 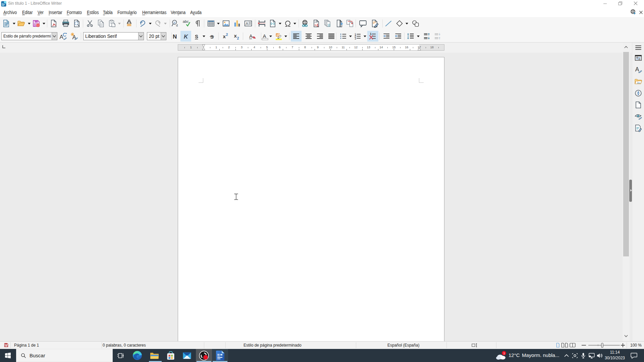 What do you see at coordinates (174, 22) in the screenshot?
I see `svg-text: a` at bounding box center [174, 22].